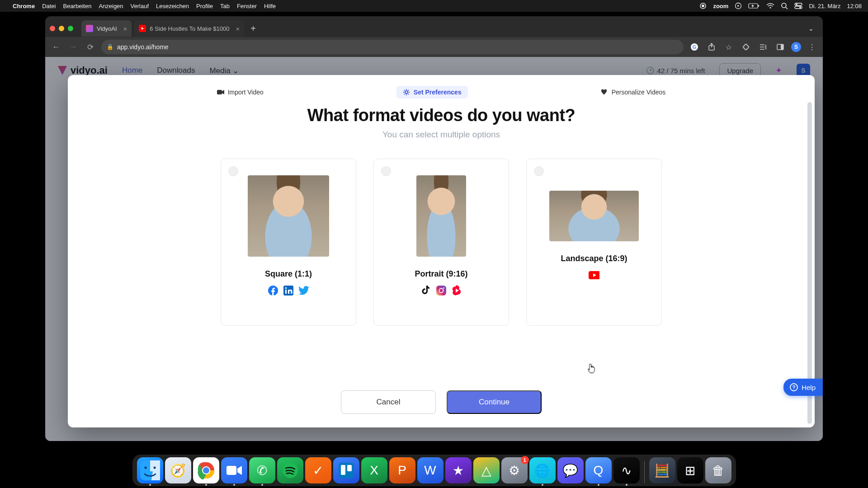 The width and height of the screenshot is (868, 488). What do you see at coordinates (318, 470) in the screenshot?
I see `dock-app-todoist: ✓` at bounding box center [318, 470].